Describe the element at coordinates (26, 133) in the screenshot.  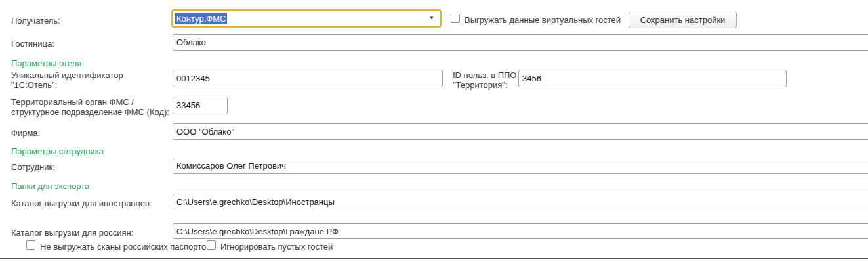
I see `firm-label: Фирма:` at that location.